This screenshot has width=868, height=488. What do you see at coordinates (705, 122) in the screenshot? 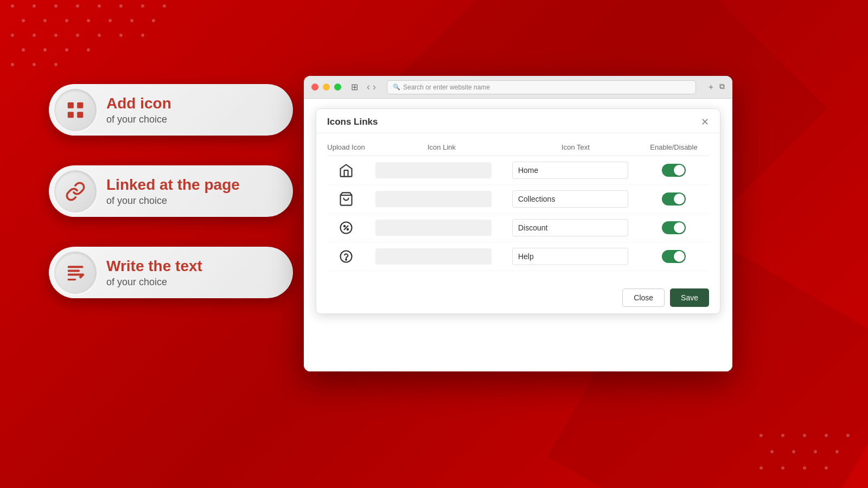
I see `modal-close-button: ✕` at bounding box center [705, 122].